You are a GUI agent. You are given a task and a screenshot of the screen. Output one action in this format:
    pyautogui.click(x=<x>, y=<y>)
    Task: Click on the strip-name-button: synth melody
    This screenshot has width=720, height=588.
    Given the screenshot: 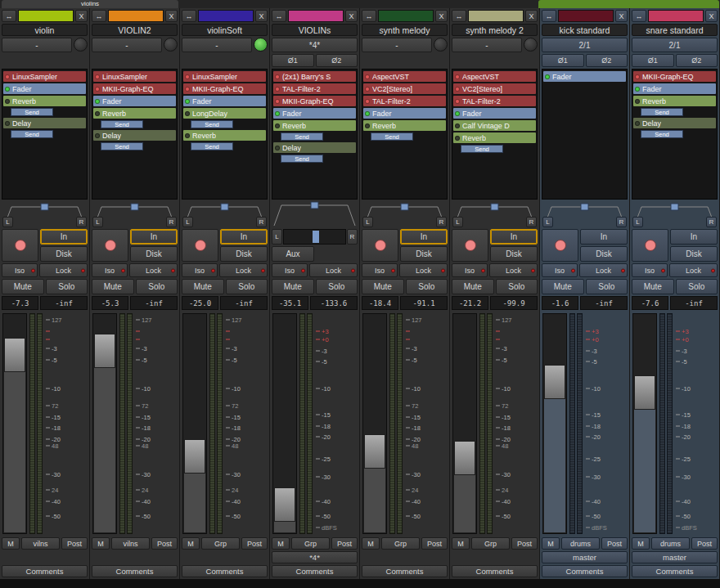 What is the action you would take?
    pyautogui.click(x=404, y=29)
    